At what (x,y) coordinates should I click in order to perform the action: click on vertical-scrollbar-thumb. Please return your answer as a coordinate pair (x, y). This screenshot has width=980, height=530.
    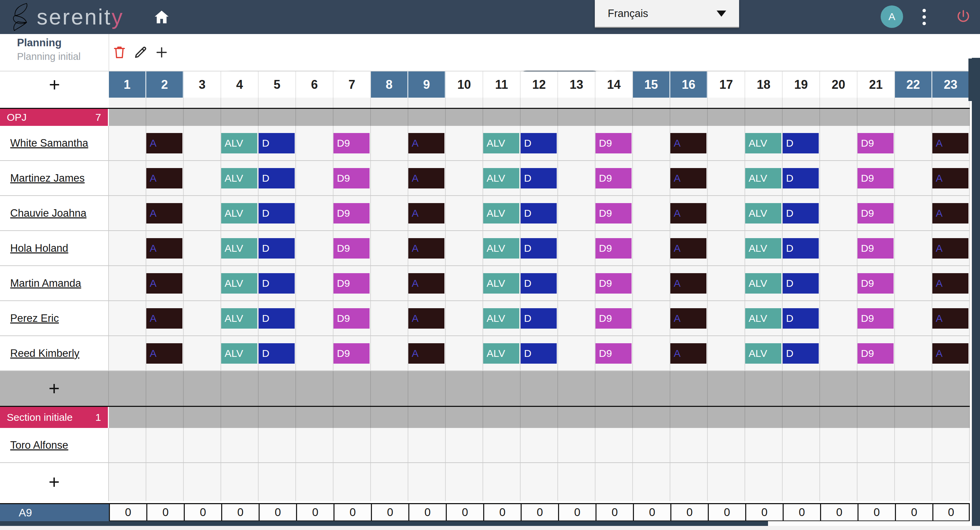
    Looking at the image, I should click on (974, 80).